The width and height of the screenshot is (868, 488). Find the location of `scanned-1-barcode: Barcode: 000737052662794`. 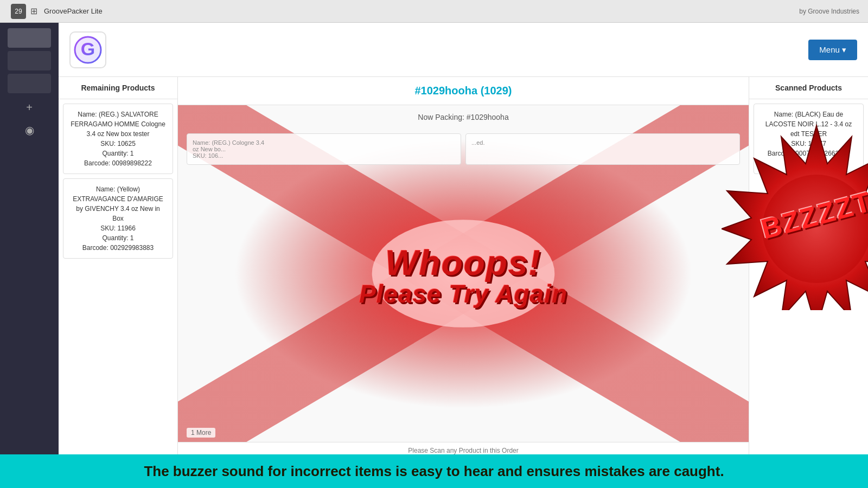

scanned-1-barcode: Barcode: 000737052662794 is located at coordinates (808, 153).